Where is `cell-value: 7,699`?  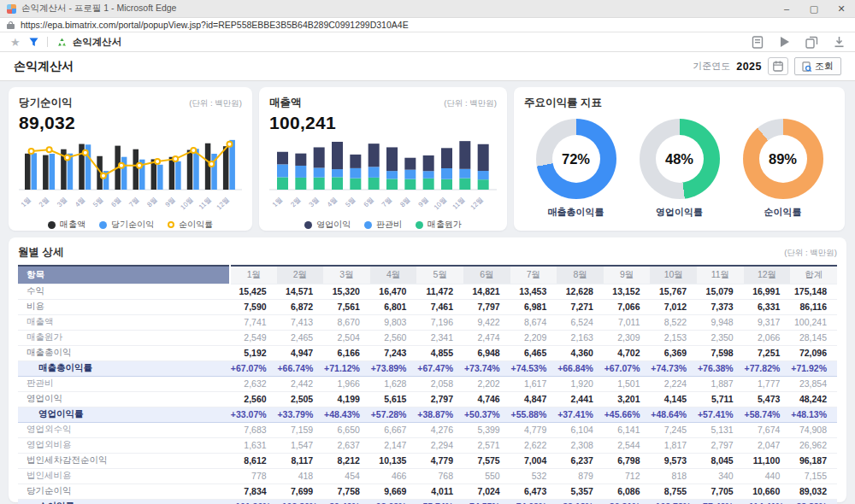 cell-value: 7,699 is located at coordinates (301, 491).